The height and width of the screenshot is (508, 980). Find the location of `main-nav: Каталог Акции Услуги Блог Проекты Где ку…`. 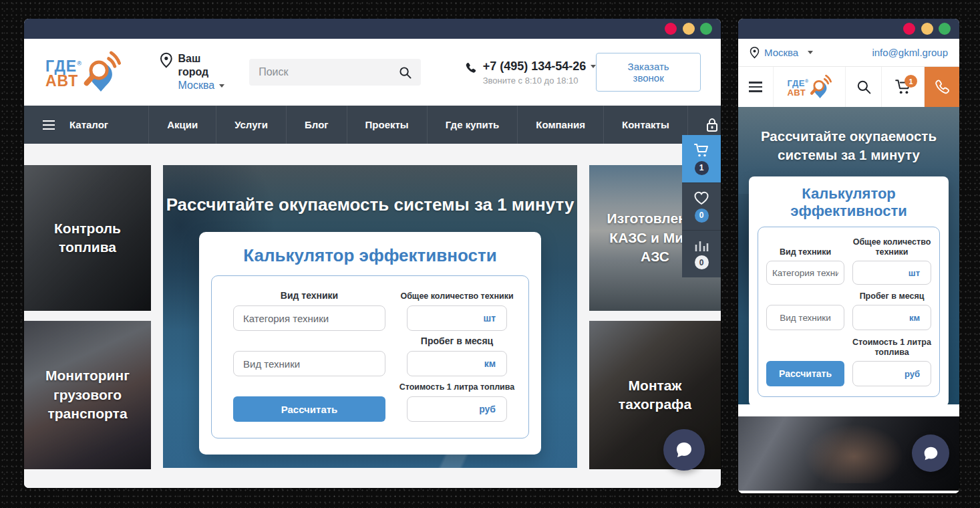

main-nav: Каталог Акции Услуги Блог Проекты Где ку… is located at coordinates (373, 124).